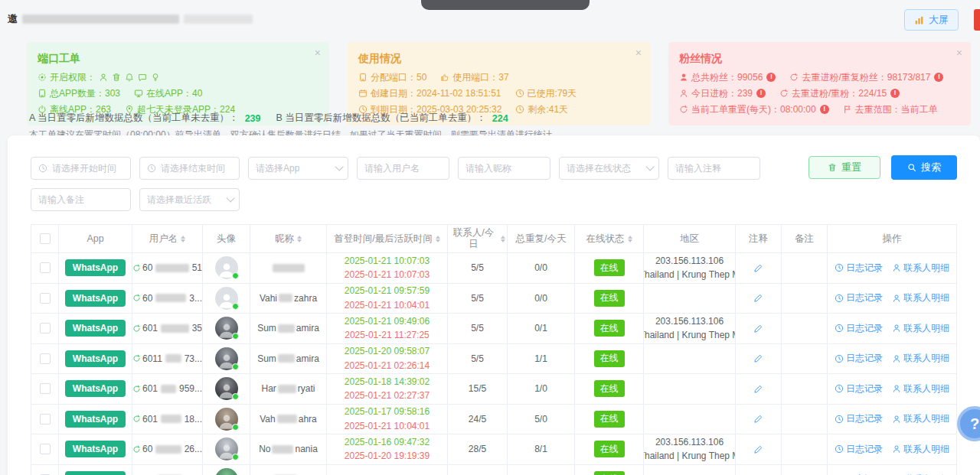 The image size is (980, 475). What do you see at coordinates (690, 335) in the screenshot?
I see `region-location: Thailand | Krung Thep M` at bounding box center [690, 335].